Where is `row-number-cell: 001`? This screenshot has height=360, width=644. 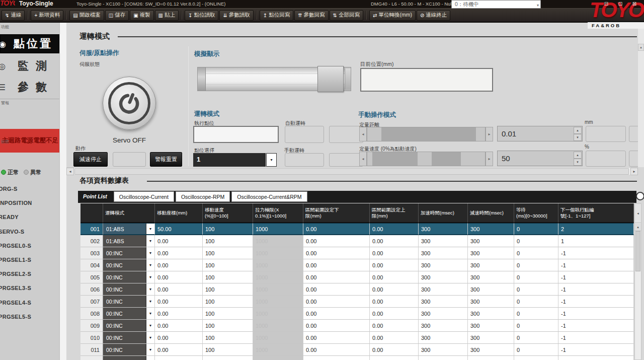 row-number-cell: 001 is located at coordinates (92, 229).